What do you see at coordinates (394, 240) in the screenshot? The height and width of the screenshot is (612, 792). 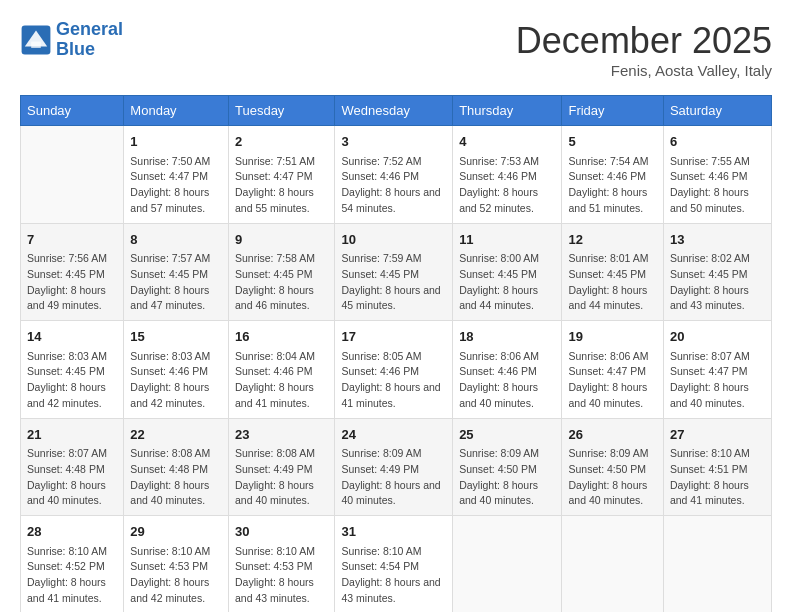 I see `day-number: 10` at bounding box center [394, 240].